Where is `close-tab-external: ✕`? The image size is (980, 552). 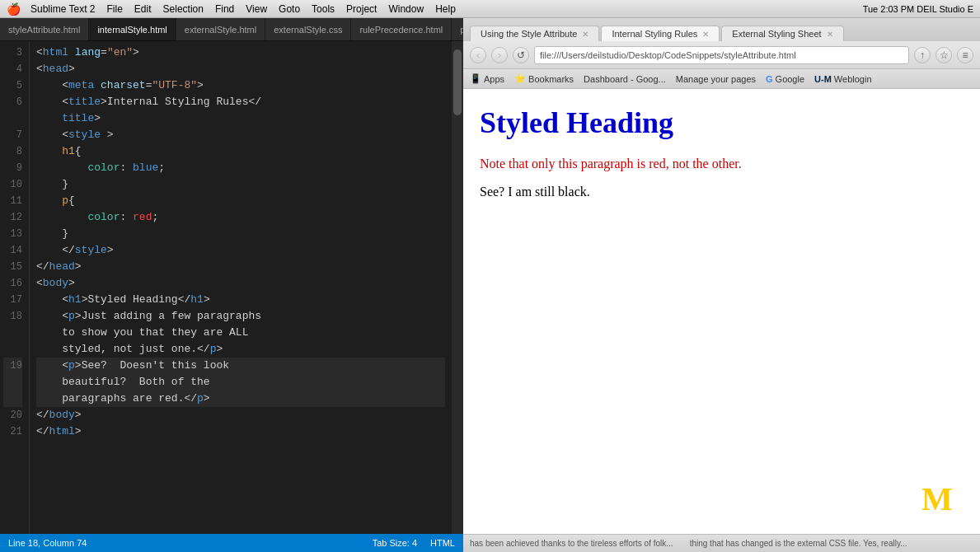 close-tab-external: ✕ is located at coordinates (830, 35).